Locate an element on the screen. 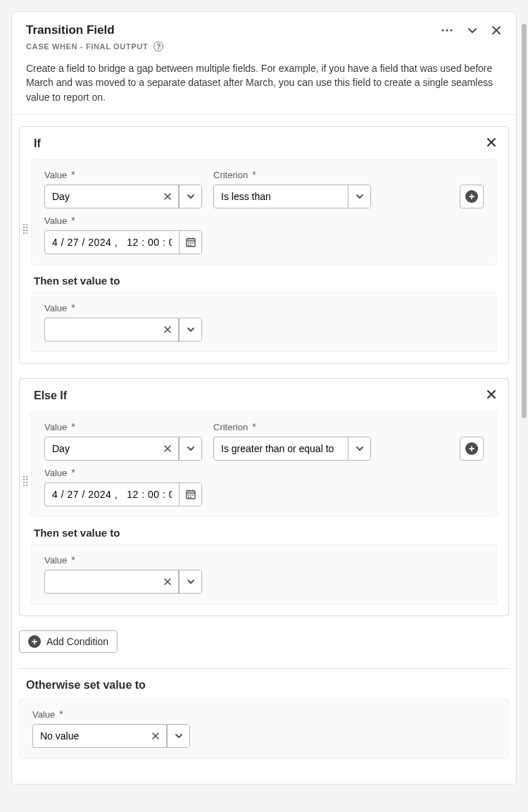 The image size is (528, 812). more-icon is located at coordinates (447, 30).